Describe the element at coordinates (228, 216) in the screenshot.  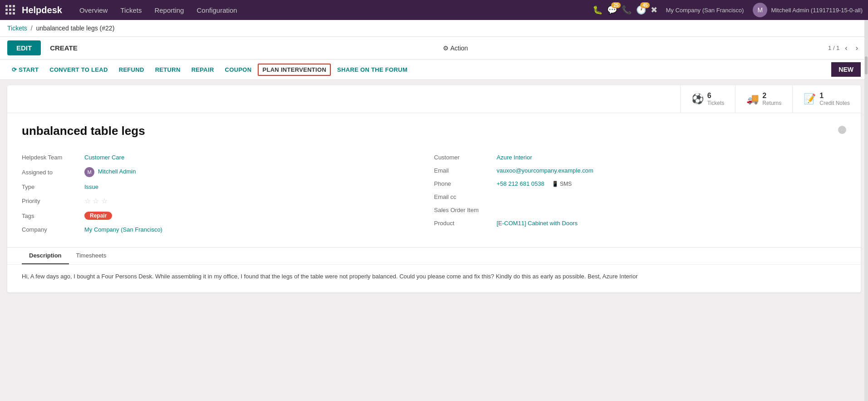
I see `field-tags: Tags Repair` at that location.